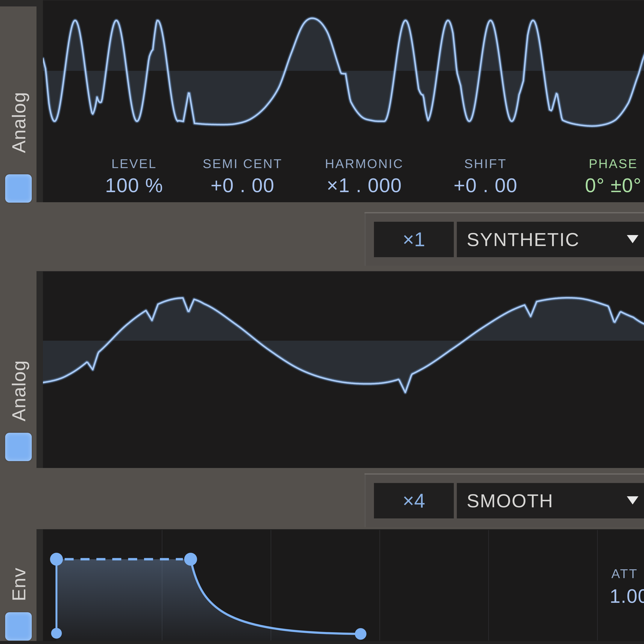 This screenshot has width=644, height=644. What do you see at coordinates (364, 164) in the screenshot?
I see `param-label: HARMONIC` at bounding box center [364, 164].